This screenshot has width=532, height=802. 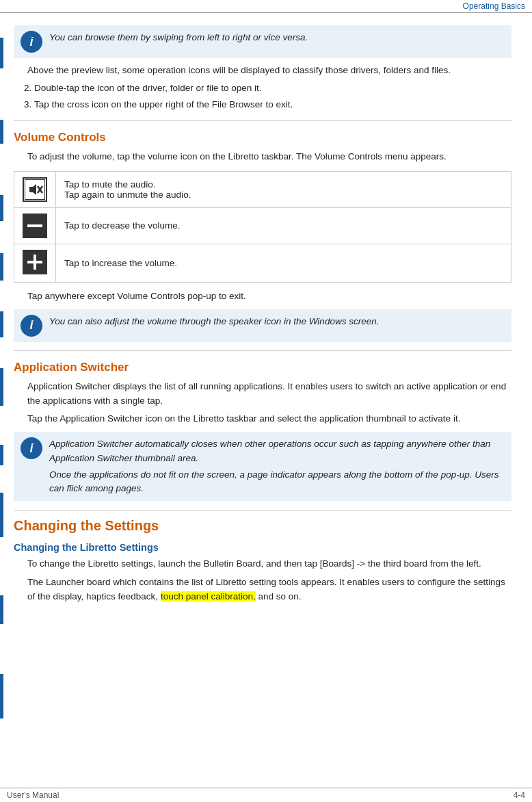 What do you see at coordinates (269, 71) in the screenshot?
I see `intro-body: Above the preview list, some operation i…` at bounding box center [269, 71].